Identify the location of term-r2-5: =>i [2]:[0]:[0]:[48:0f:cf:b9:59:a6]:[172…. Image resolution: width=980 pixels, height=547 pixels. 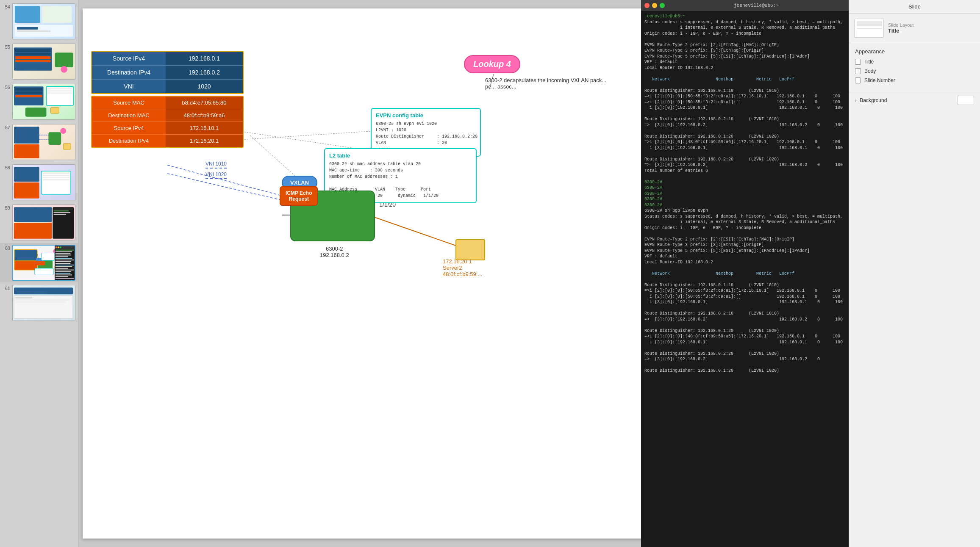
(745, 337).